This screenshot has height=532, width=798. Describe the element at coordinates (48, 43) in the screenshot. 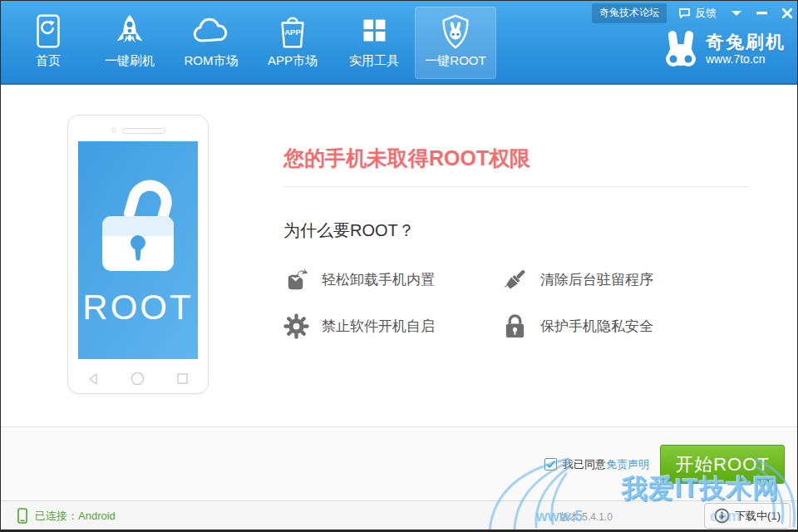

I see `nav-item-home: 首页` at that location.